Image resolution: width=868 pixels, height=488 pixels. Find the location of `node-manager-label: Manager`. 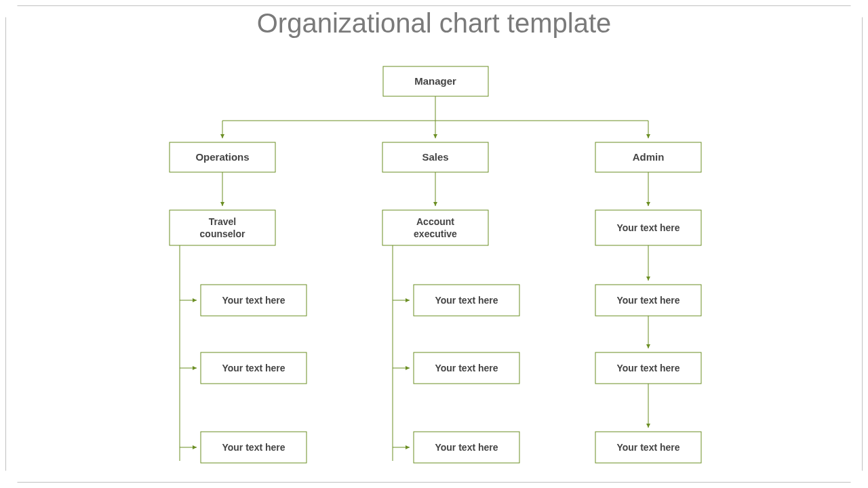

node-manager-label: Manager is located at coordinates (435, 81).